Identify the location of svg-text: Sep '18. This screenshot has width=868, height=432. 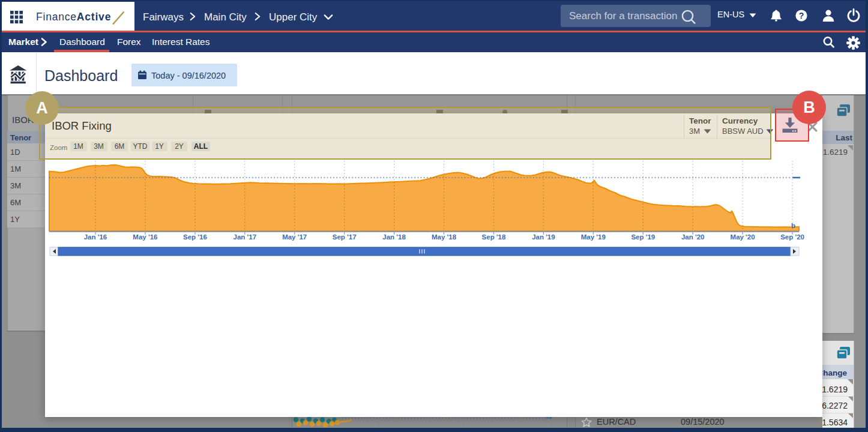
(494, 237).